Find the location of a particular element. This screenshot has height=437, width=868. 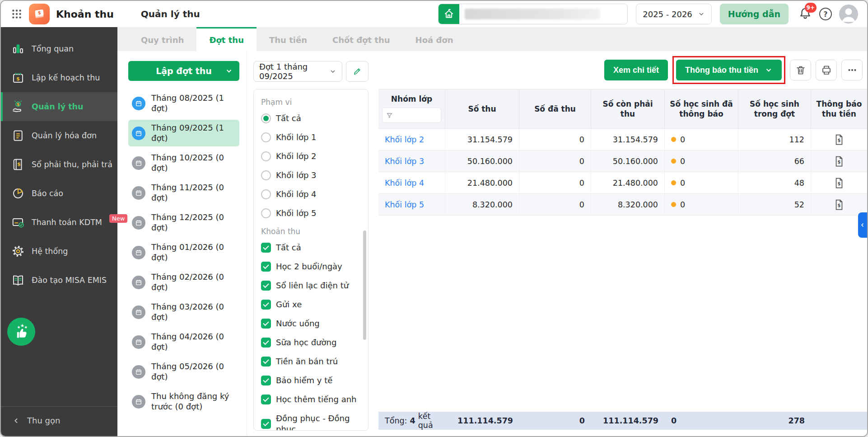

scope-radio-option: Khối lớp 5 is located at coordinates (312, 213).